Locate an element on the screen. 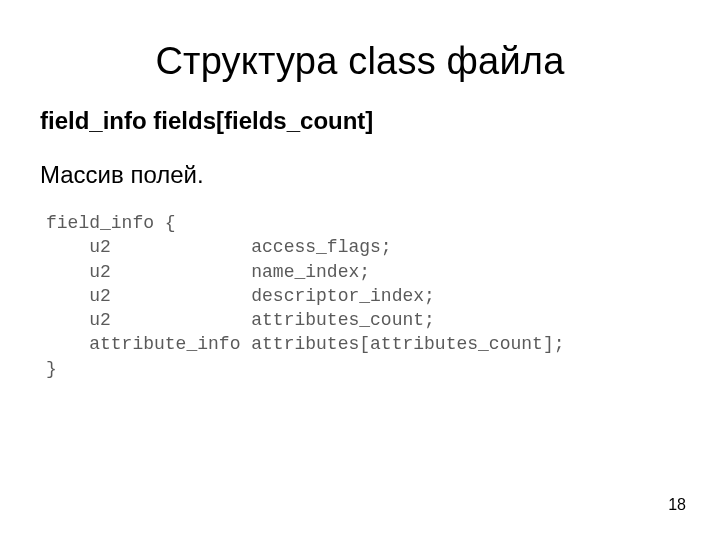  code-line: u2 name_index; is located at coordinates (208, 272).